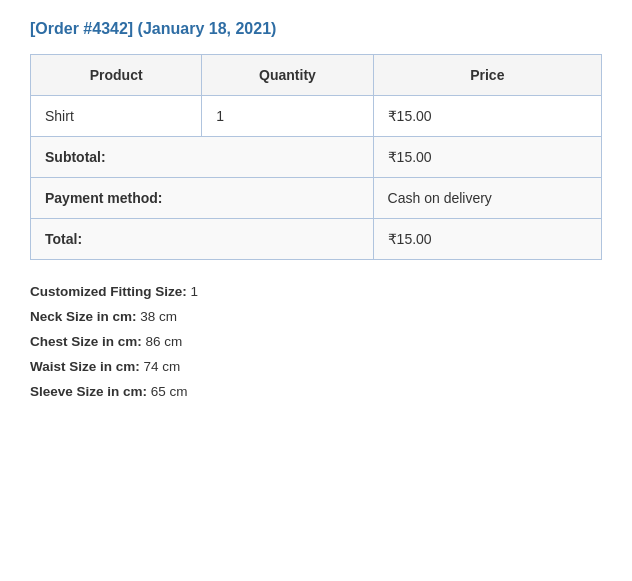  What do you see at coordinates (288, 116) in the screenshot?
I see `product-quantity: 1` at bounding box center [288, 116].